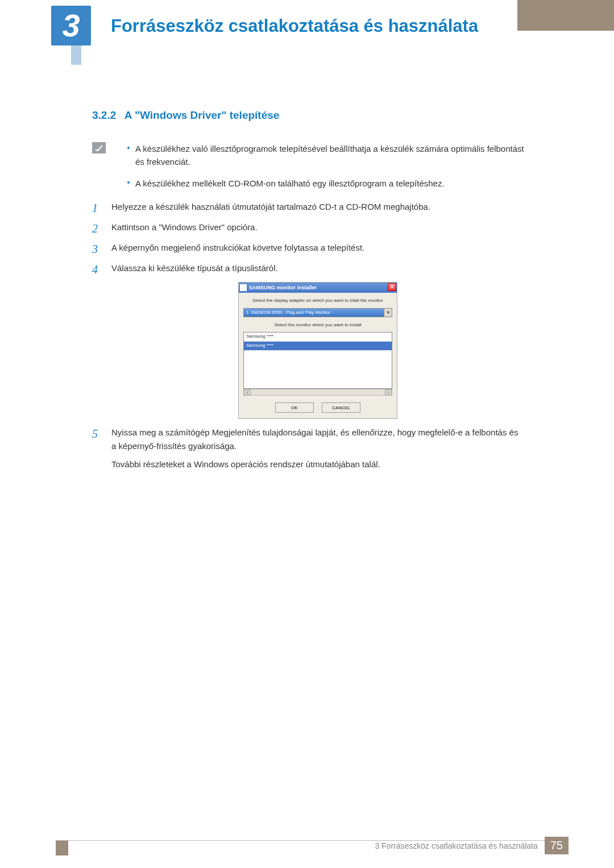 Image resolution: width=614 pixels, height=868 pixels. Describe the element at coordinates (238, 248) in the screenshot. I see `step-text: A képernyőn megjelenő instrukciókat köve…` at that location.